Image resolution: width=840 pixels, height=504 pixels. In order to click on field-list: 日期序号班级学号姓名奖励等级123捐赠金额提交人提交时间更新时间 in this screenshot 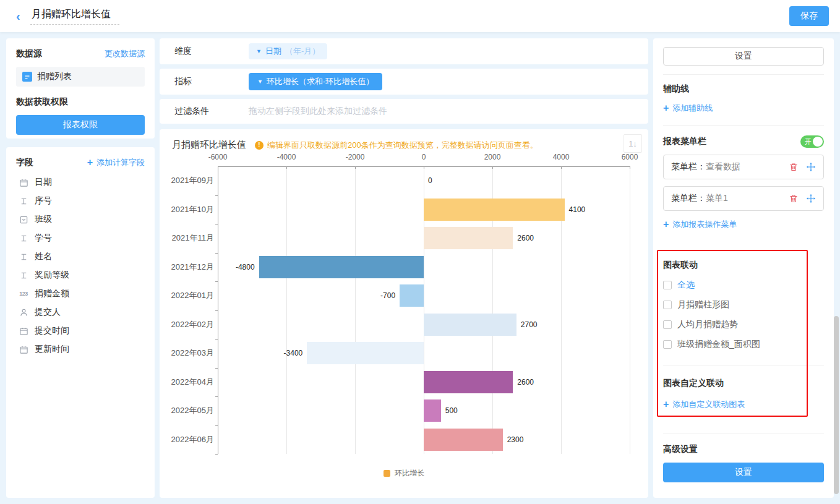, I will do `click(80, 266)`.